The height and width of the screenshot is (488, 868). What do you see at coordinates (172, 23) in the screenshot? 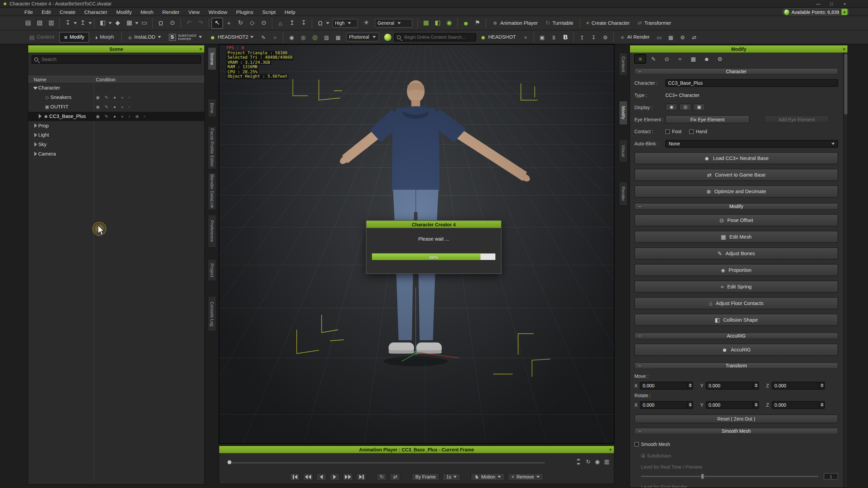
I see `pivot-icon: ⊙` at bounding box center [172, 23].